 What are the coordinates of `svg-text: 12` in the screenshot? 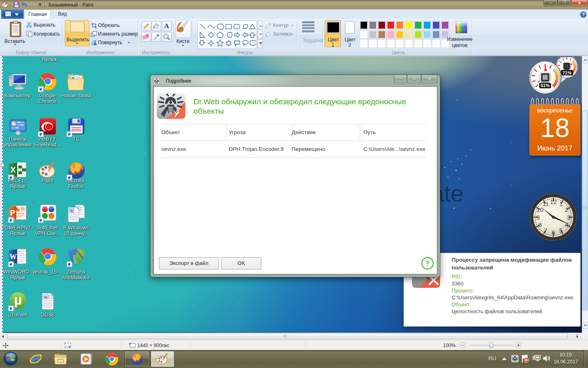 It's located at (553, 202).